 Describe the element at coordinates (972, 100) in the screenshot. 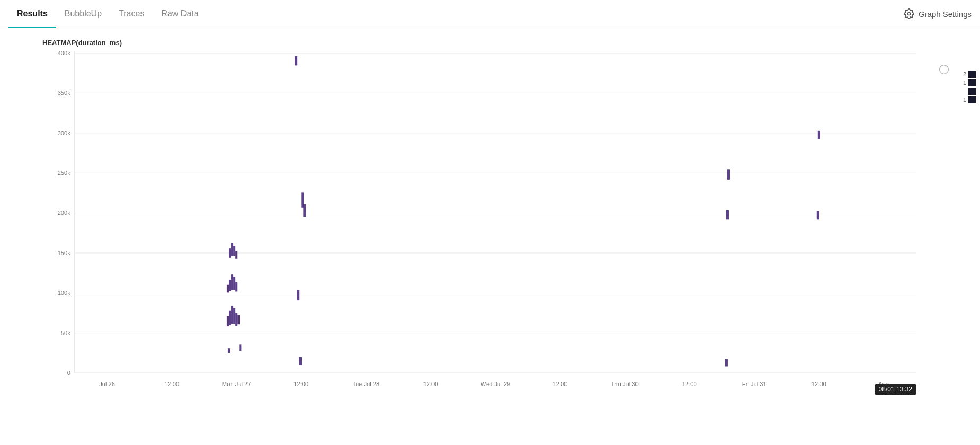

I see `legend-swatch-1b` at that location.